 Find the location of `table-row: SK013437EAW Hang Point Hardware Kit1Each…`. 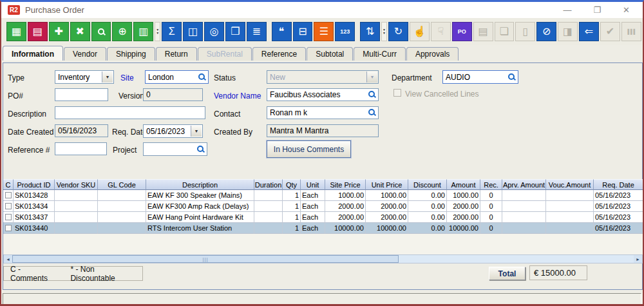

table-row: SK013437EAW Hang Point Hardware Kit1Each… is located at coordinates (323, 218).